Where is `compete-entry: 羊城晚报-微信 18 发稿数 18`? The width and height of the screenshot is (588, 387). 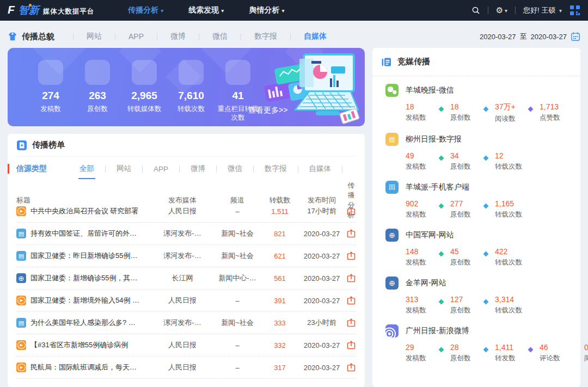
compete-entry: 羊城晚报-微信 18 发稿数 18 is located at coordinates (483, 103).